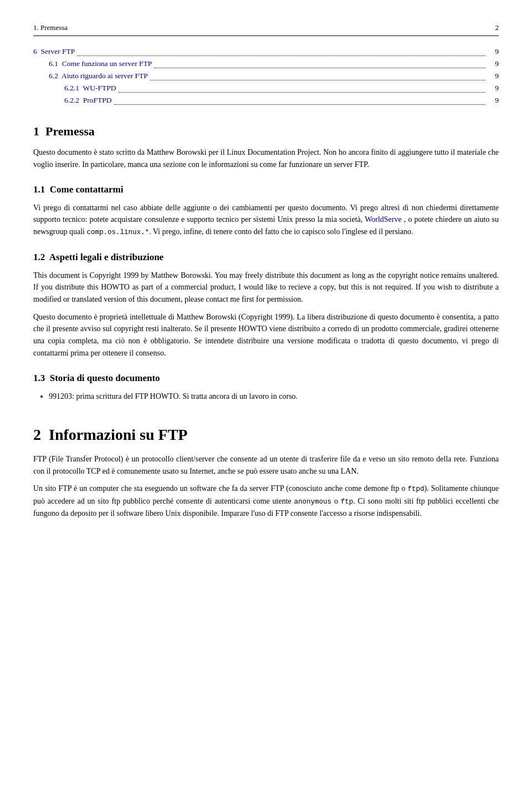  Describe the element at coordinates (88, 100) in the screenshot. I see `toc-link-6-2-2: 6.2.2 ProFTPD` at that location.